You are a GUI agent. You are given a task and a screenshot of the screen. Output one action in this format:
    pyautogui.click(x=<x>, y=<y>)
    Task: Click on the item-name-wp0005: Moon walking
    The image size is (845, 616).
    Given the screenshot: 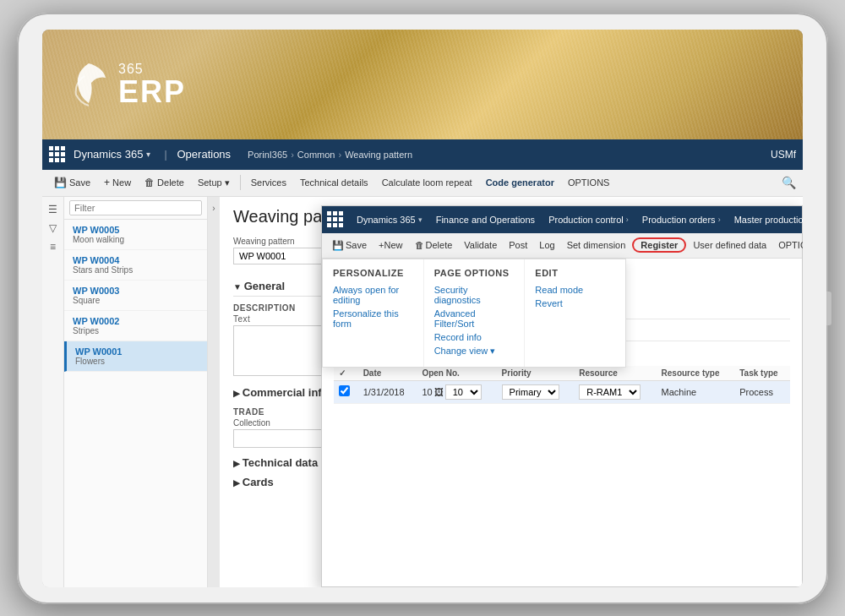 What is the action you would take?
    pyautogui.click(x=135, y=240)
    